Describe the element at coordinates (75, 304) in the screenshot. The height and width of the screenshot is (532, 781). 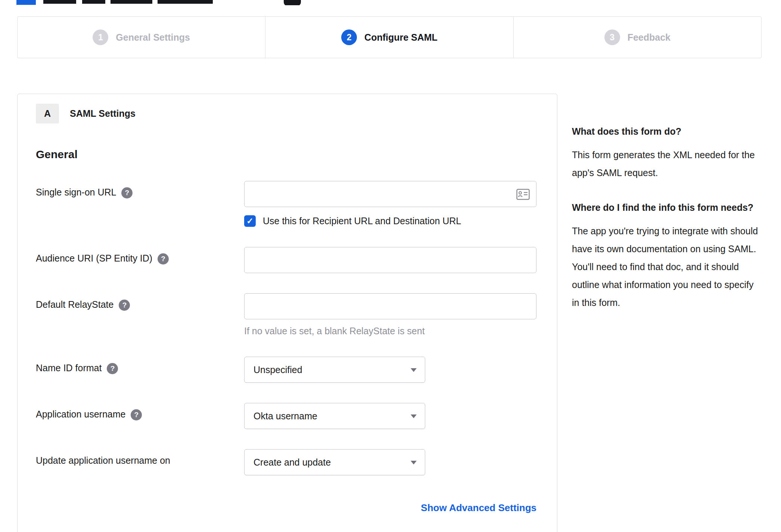
I see `field-label: Default RelayState` at that location.